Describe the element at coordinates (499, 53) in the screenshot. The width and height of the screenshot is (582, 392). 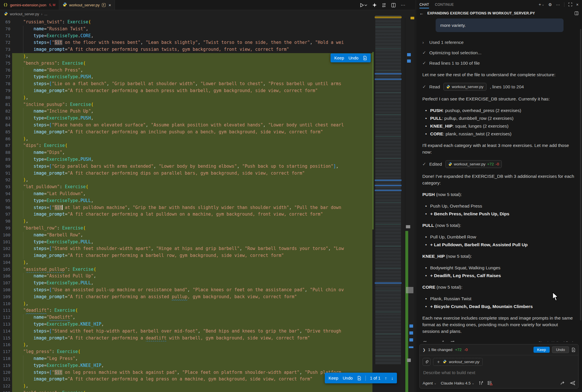
I see `tool-step-row: ✓Optimizing tool selection...` at that location.